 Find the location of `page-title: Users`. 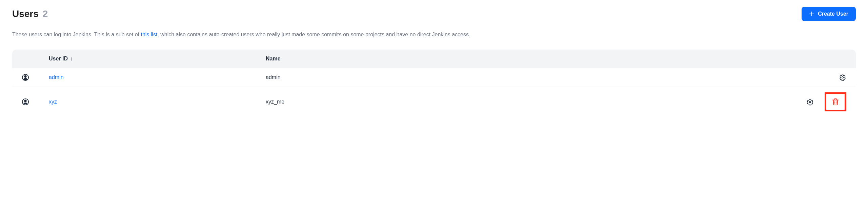

page-title: Users is located at coordinates (25, 14).